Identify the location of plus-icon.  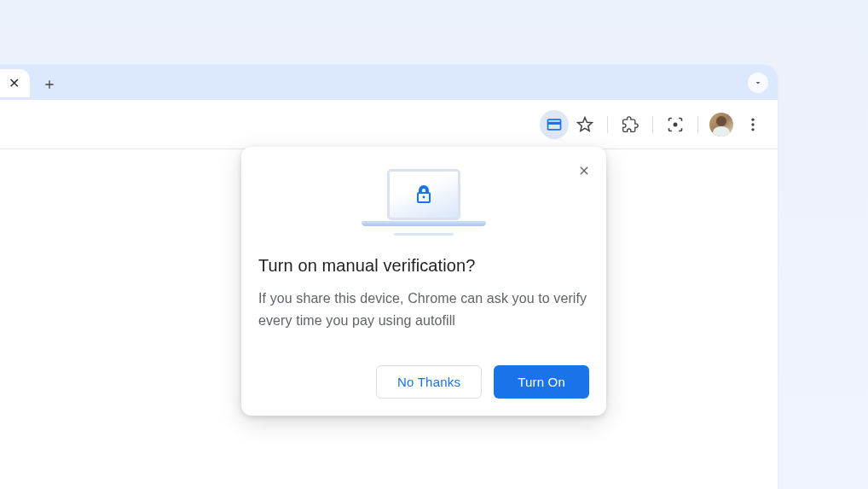
(49, 84).